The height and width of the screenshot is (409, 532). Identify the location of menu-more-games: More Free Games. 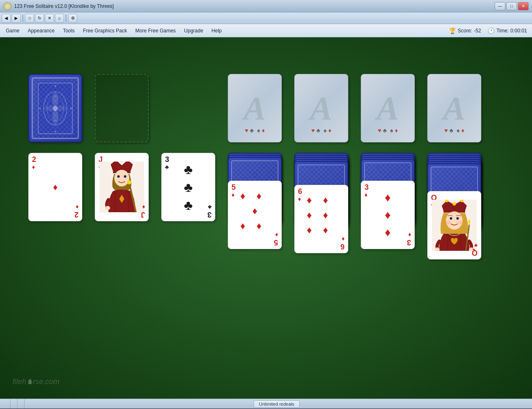
(155, 31).